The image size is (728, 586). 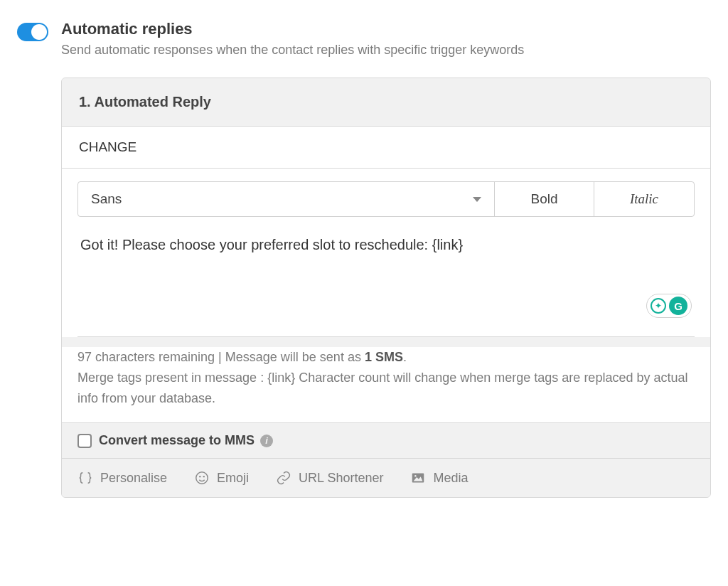 What do you see at coordinates (134, 478) in the screenshot?
I see `personalise-label: Personalise` at bounding box center [134, 478].